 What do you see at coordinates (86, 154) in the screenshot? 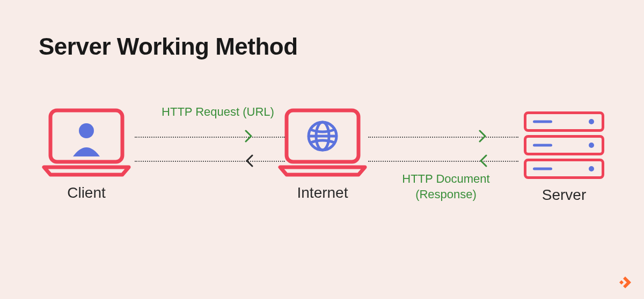
I see `client-node: Client` at bounding box center [86, 154].